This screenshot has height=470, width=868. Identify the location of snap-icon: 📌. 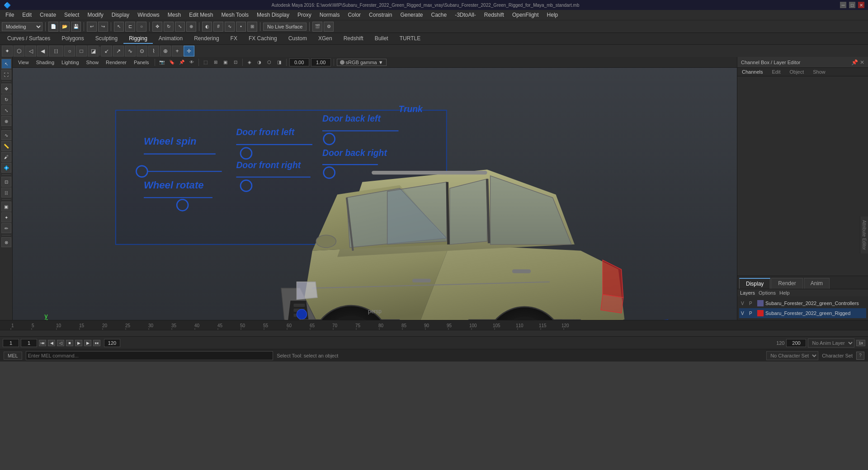
(182, 62).